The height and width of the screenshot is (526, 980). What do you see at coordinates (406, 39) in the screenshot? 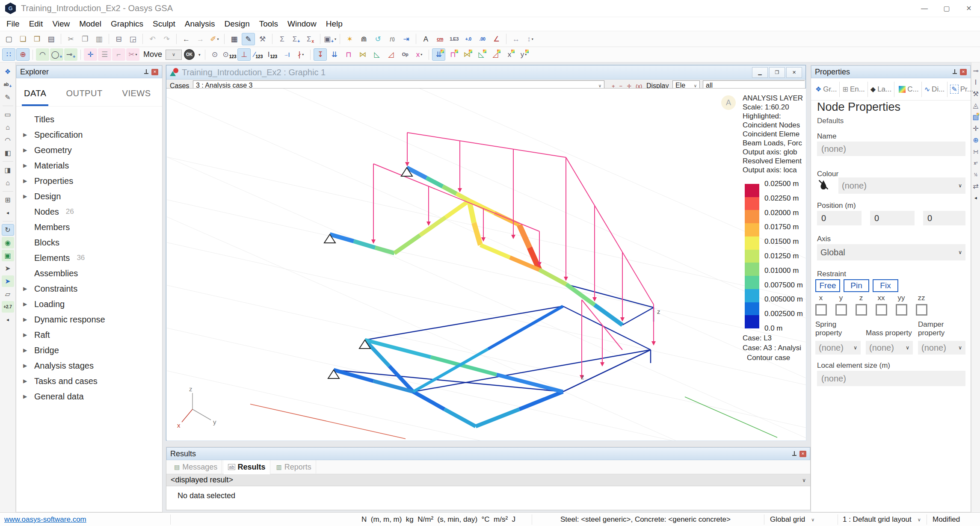
I see `goto-icon: ⇥` at bounding box center [406, 39].